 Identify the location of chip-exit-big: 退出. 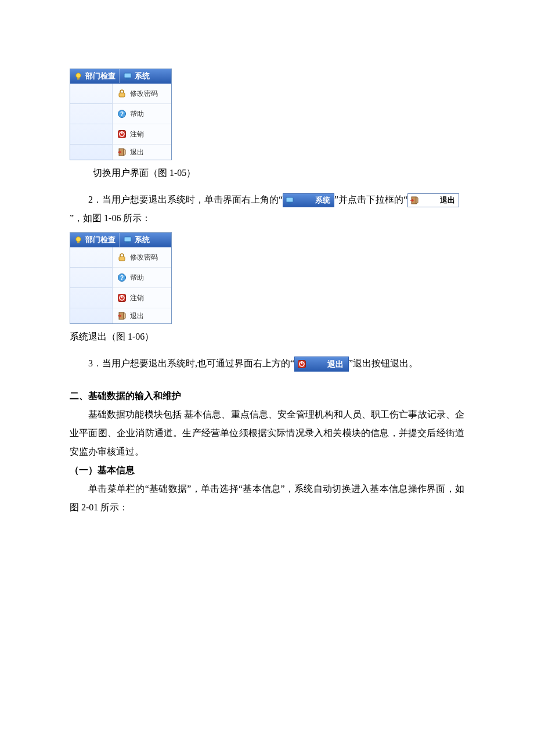
(322, 364).